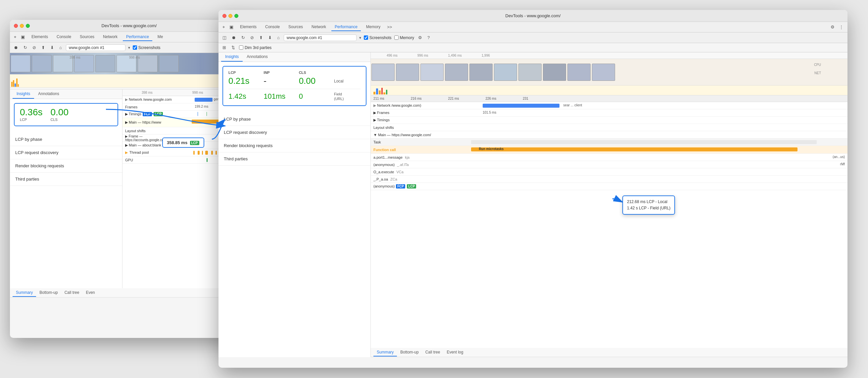 The height and width of the screenshot is (378, 868). What do you see at coordinates (60, 112) in the screenshot?
I see `cls-value-1: 0.00` at bounding box center [60, 112].